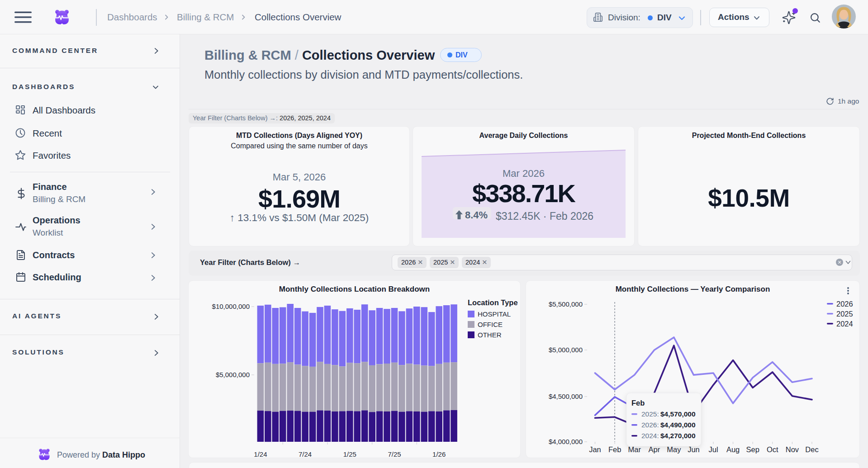 This screenshot has width=868, height=468. Describe the element at coordinates (565, 304) in the screenshot. I see `svg-text: $5,500,000` at that location.